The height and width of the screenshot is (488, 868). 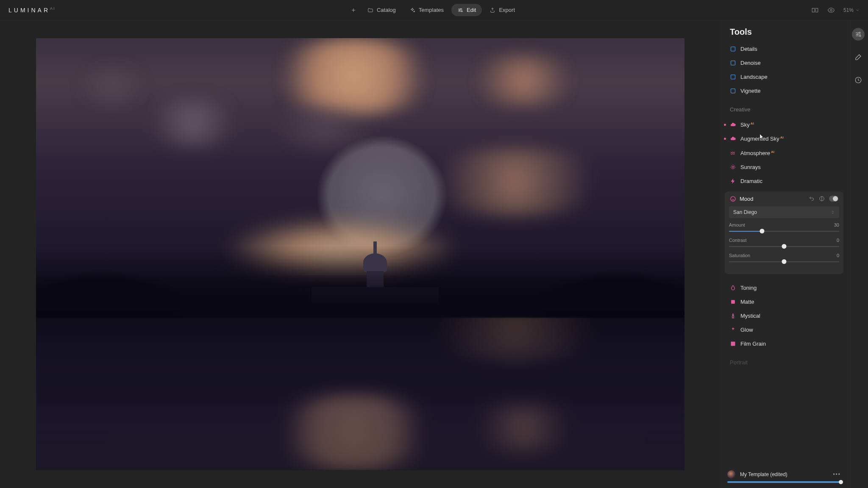 What do you see at coordinates (733, 316) in the screenshot?
I see `candle-icon` at bounding box center [733, 316].